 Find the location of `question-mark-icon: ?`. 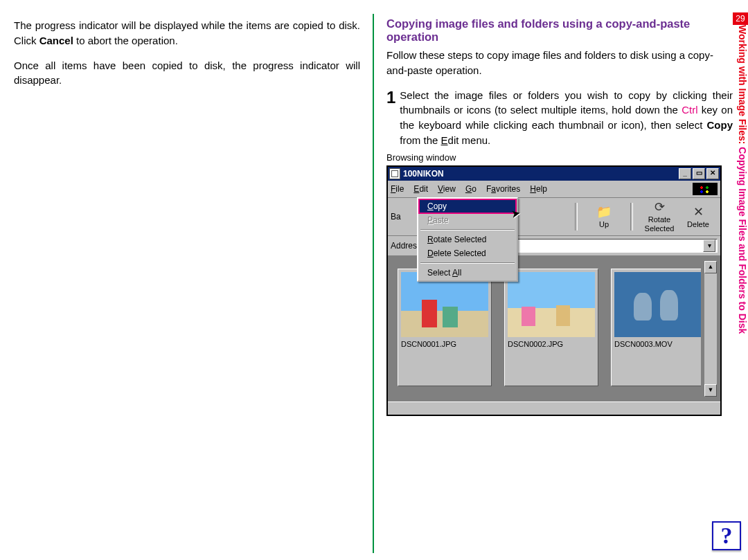

question-mark-icon: ? is located at coordinates (727, 536).